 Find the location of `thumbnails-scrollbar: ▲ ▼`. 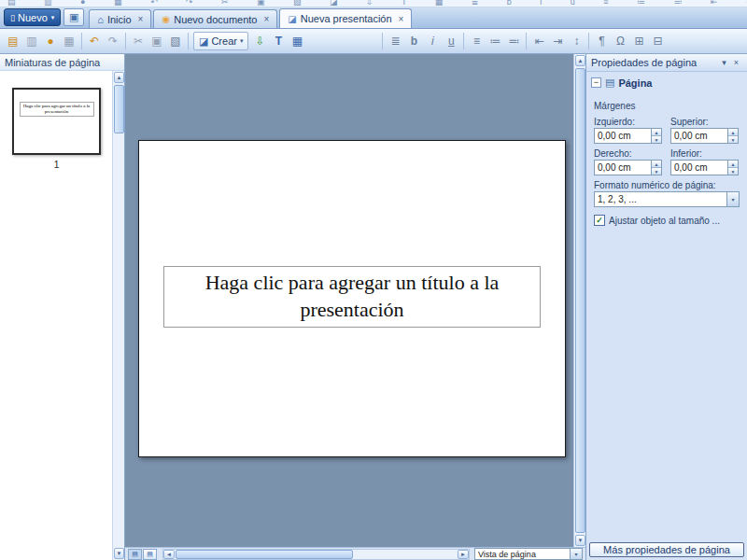

thumbnails-scrollbar: ▲ ▼ is located at coordinates (118, 315).